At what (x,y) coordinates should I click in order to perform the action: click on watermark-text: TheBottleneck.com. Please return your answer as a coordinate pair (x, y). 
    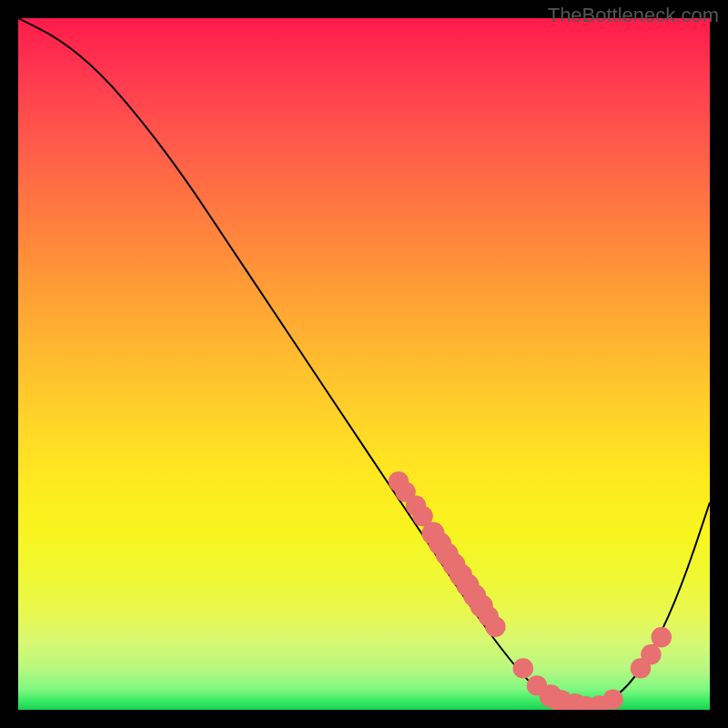
    Looking at the image, I should click on (633, 15).